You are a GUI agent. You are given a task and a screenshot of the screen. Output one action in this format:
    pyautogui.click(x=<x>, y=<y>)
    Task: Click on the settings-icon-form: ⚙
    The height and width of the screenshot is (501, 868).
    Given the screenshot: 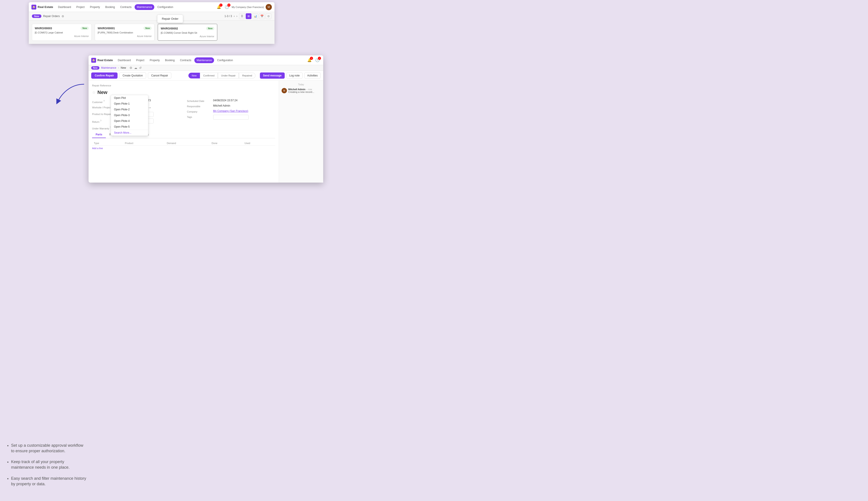 What is the action you would take?
    pyautogui.click(x=131, y=68)
    